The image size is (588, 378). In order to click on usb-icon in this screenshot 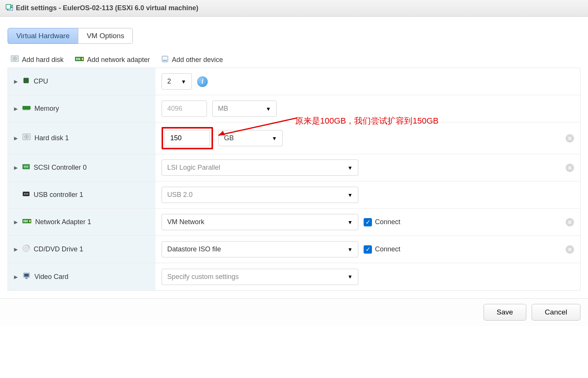, I will do `click(26, 195)`.